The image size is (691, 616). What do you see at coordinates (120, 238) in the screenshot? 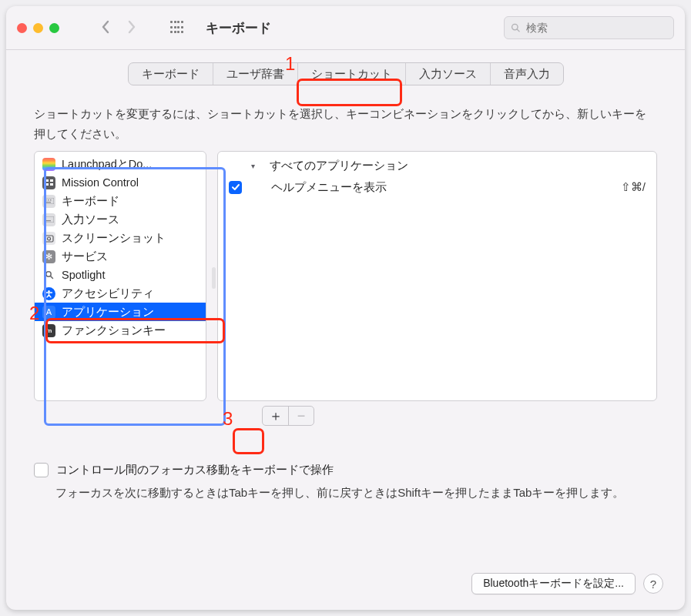
I see `sidebar-item-screenshot: スクリーンショット` at bounding box center [120, 238].